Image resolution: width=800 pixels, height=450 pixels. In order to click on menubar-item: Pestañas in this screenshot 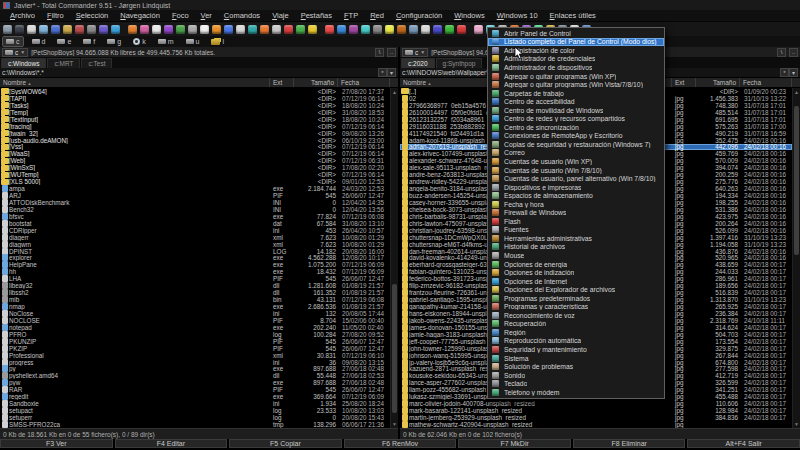, I will do `click(316, 16)`.